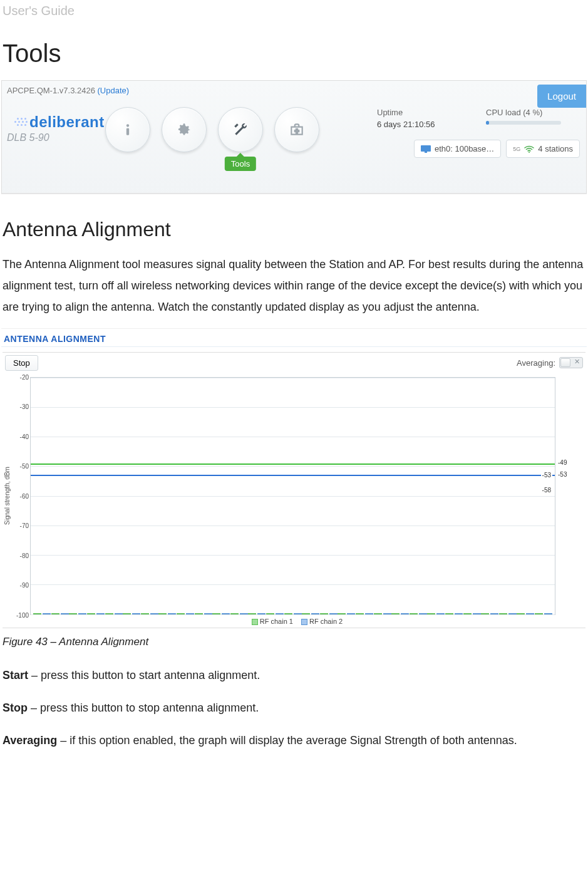 This screenshot has width=588, height=875. What do you see at coordinates (8, 496) in the screenshot?
I see `y-axis-label: Signal strength, dBm` at bounding box center [8, 496].